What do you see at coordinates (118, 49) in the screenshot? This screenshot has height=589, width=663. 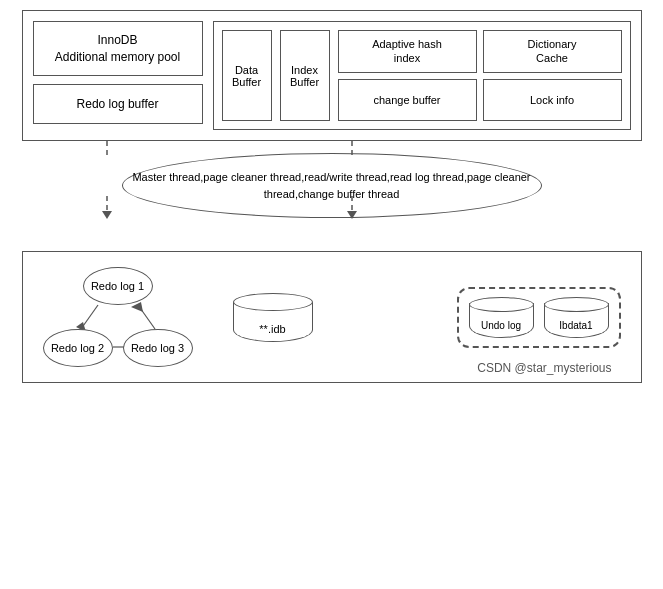 I see `innodb-pool-label: InnoDB Additional memory pool` at bounding box center [118, 49].